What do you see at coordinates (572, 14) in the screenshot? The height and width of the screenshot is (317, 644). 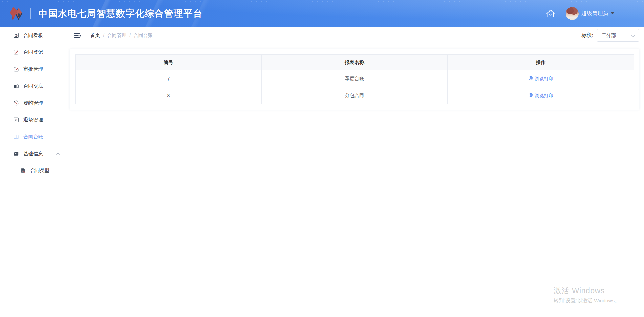 I see `avatar` at bounding box center [572, 14].